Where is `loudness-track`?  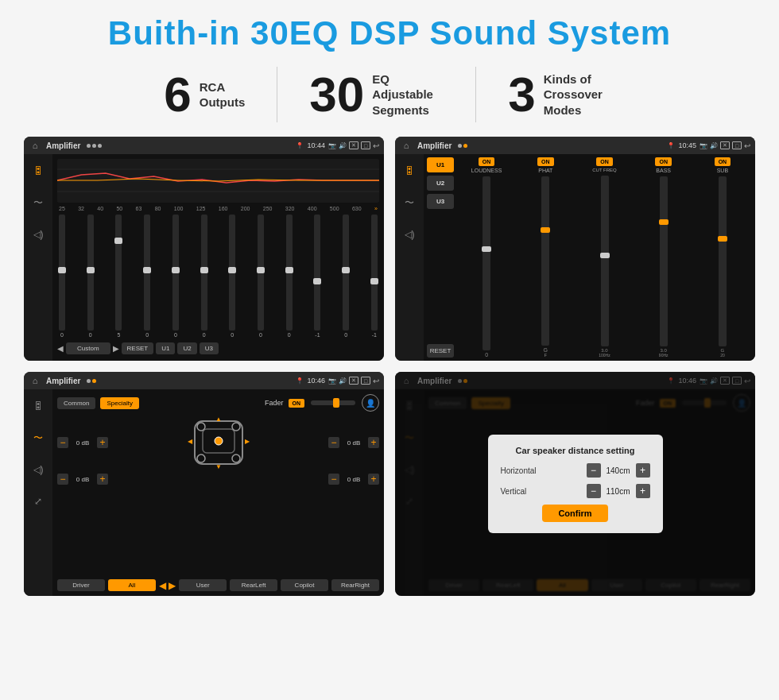
loudness-track is located at coordinates (486, 264).